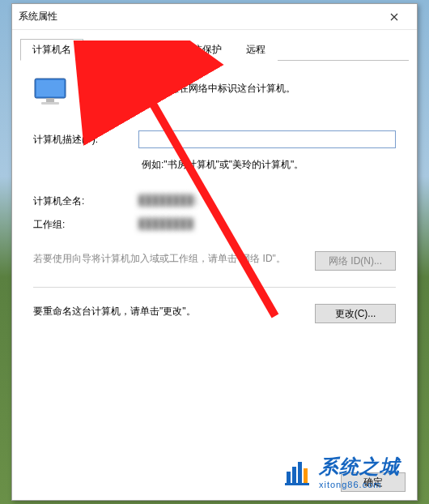 This screenshot has height=504, width=429. Describe the element at coordinates (214, 287) in the screenshot. I see `separator` at that location.